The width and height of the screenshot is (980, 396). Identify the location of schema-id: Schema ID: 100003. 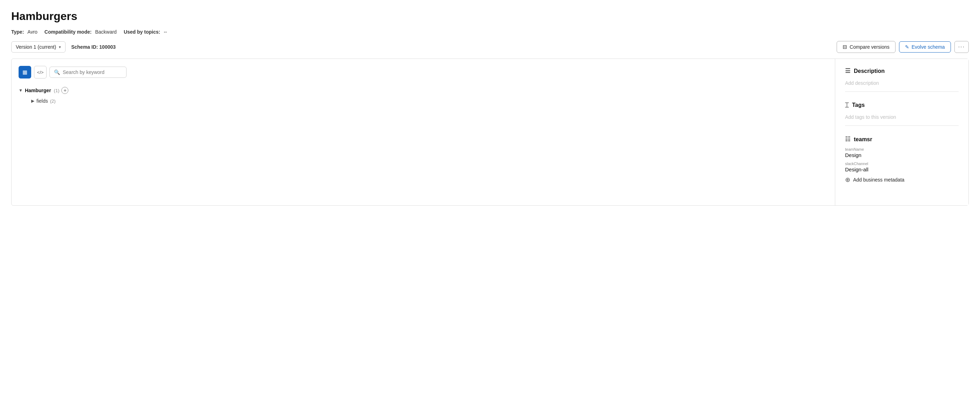
(94, 47).